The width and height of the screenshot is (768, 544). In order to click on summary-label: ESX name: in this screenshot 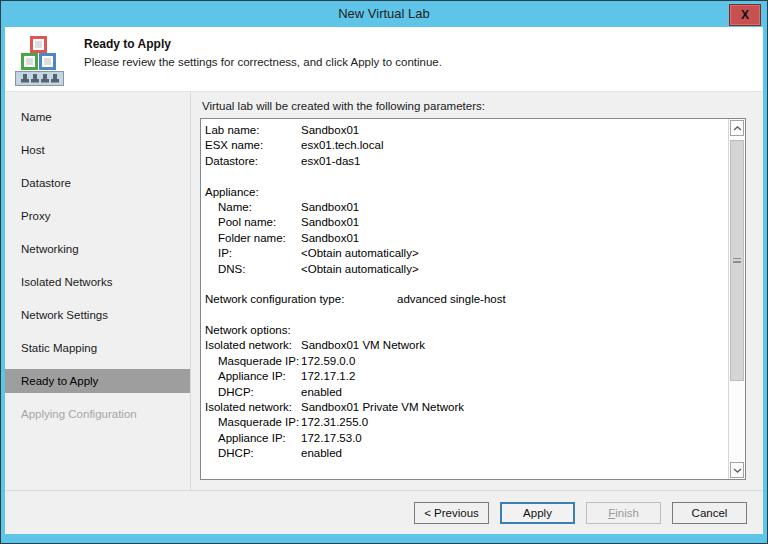, I will do `click(253, 146)`.